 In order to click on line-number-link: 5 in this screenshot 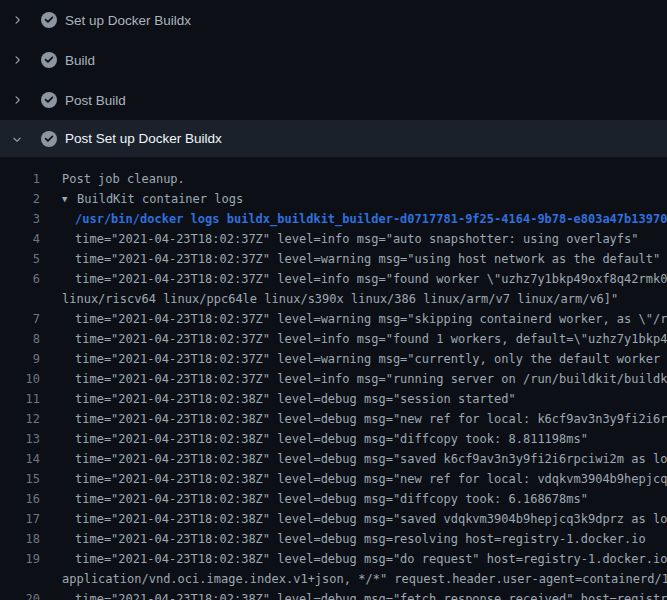, I will do `click(20, 259)`.